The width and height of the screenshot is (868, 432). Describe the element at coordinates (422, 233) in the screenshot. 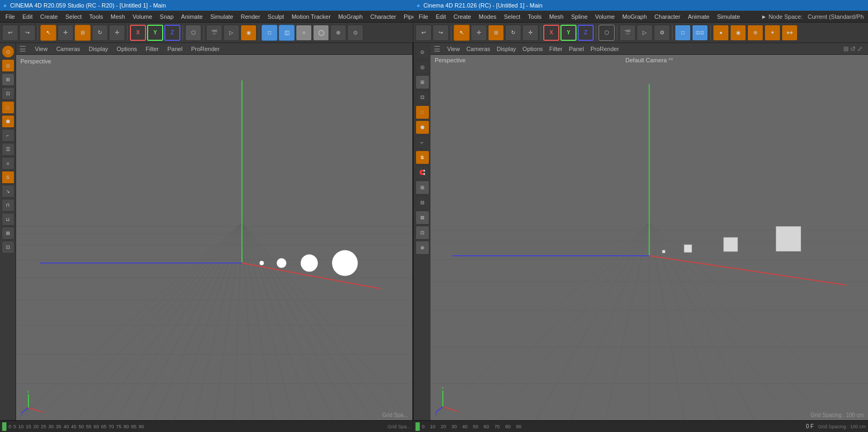

I see `rs-btn-13: ⊡` at that location.